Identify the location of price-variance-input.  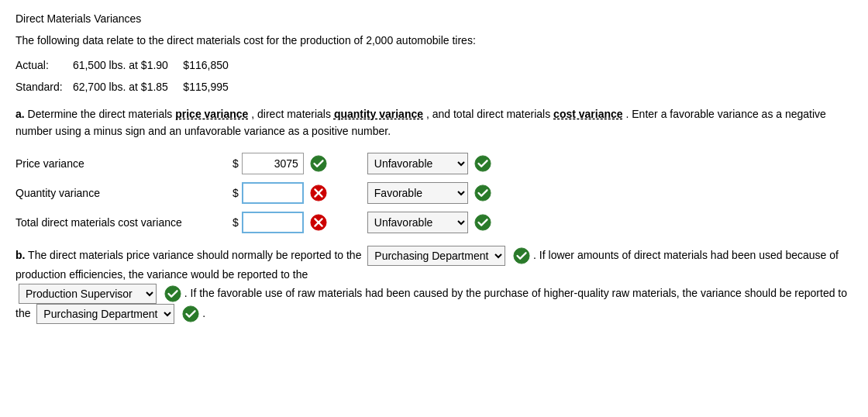
(273, 164).